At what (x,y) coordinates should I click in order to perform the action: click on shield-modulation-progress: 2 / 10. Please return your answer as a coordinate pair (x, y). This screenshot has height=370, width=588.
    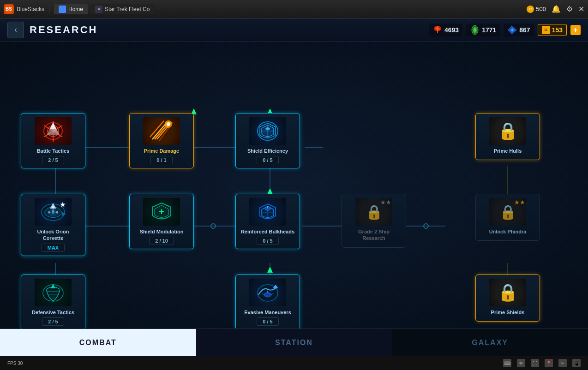
    Looking at the image, I should click on (162, 241).